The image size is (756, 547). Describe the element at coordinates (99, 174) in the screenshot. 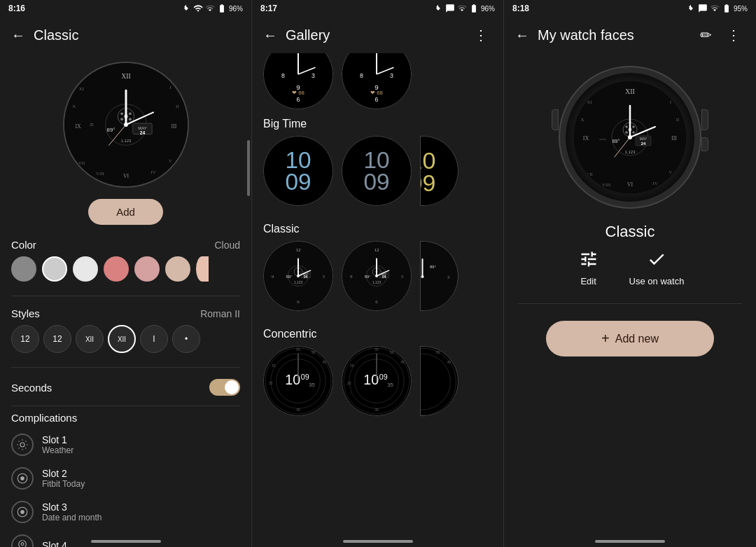

I see `svg-text: VIII` at that location.